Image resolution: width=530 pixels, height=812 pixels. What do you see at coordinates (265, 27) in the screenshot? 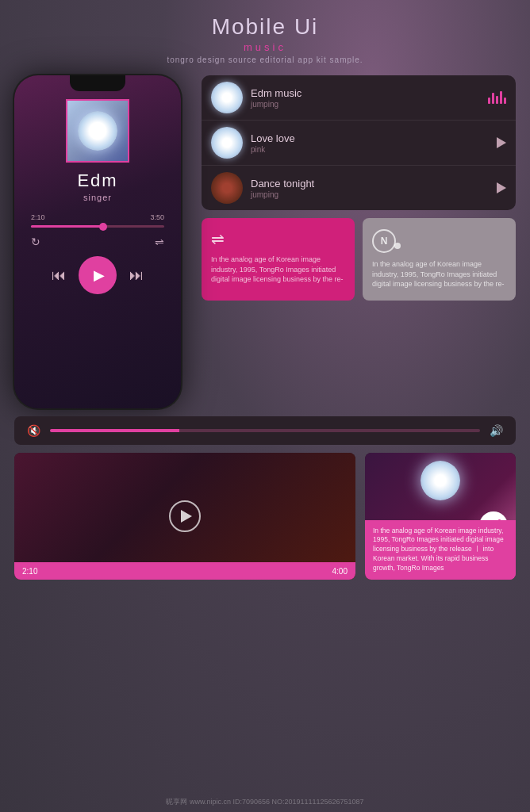
I see `page-title: Mobile Ui` at bounding box center [265, 27].